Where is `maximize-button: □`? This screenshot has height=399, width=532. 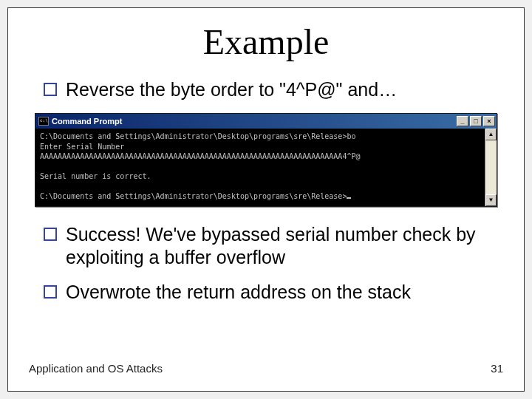
maximize-button: □ is located at coordinates (476, 121).